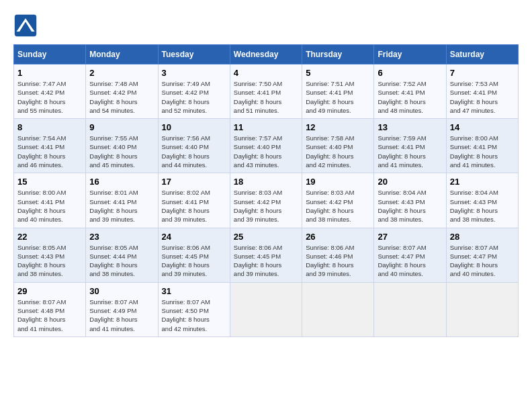  Describe the element at coordinates (338, 261) in the screenshot. I see `day-info: Sunrise: 8:06 AM Sunset: 4:46 PM Dayligh…` at that location.